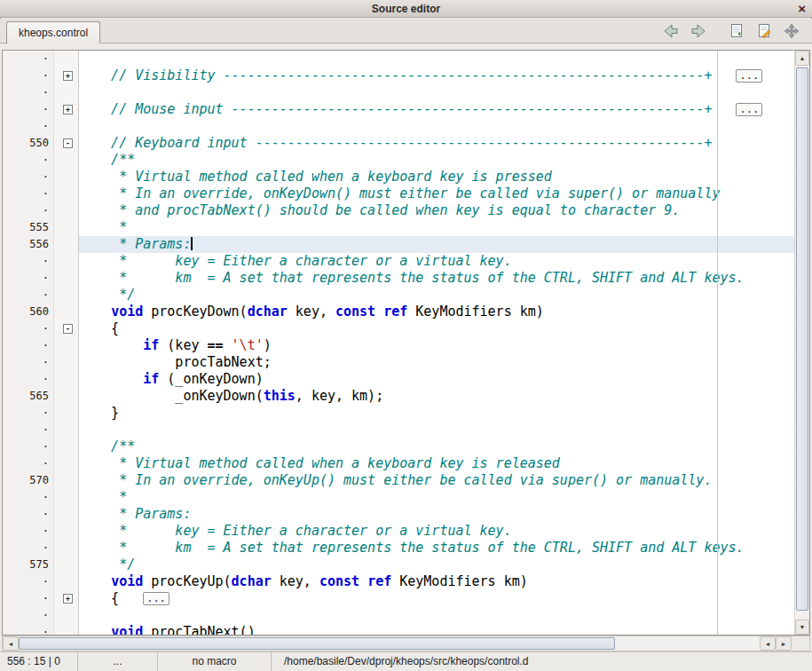 The width and height of the screenshot is (812, 671). I want to click on down-arrow-icon: ▼, so click(802, 627).